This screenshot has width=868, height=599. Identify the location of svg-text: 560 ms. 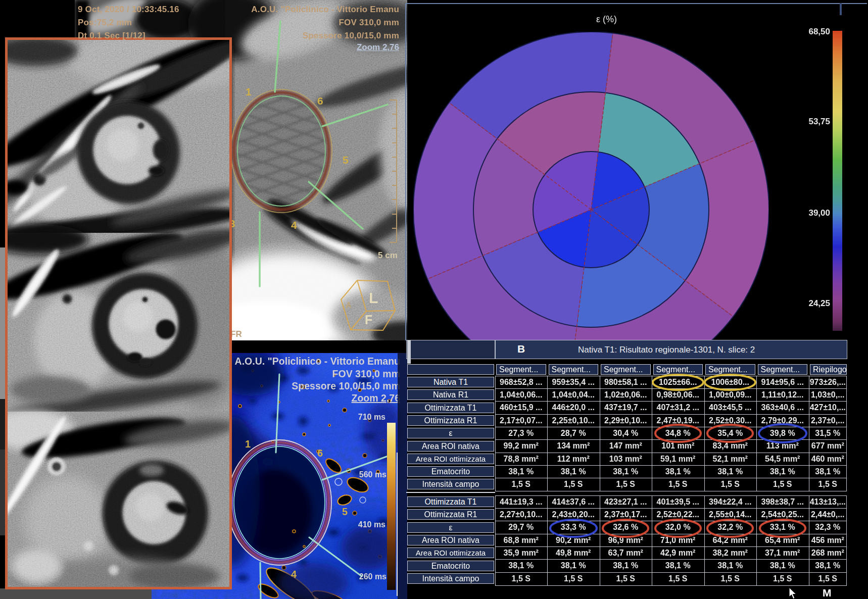
(373, 475).